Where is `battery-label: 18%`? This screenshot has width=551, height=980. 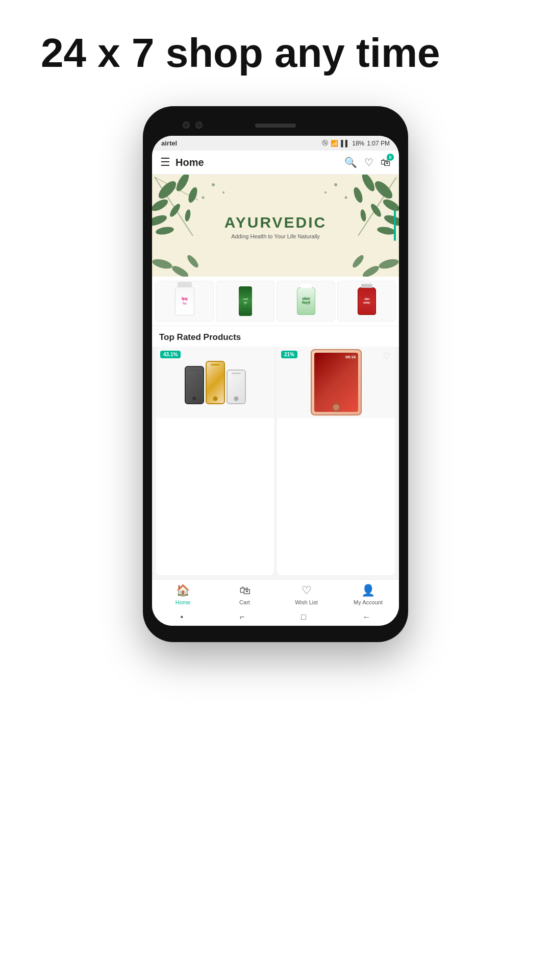
battery-label: 18% is located at coordinates (358, 143).